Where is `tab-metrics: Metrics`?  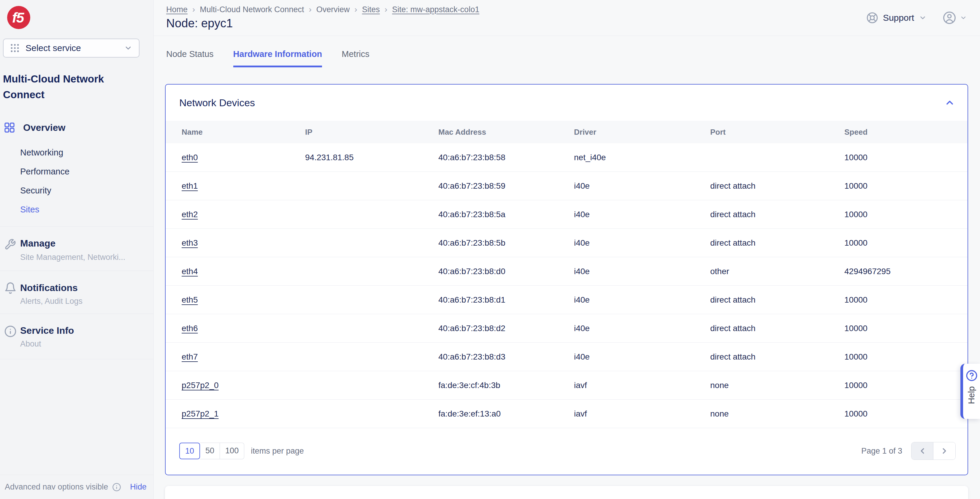 tab-metrics: Metrics is located at coordinates (355, 58).